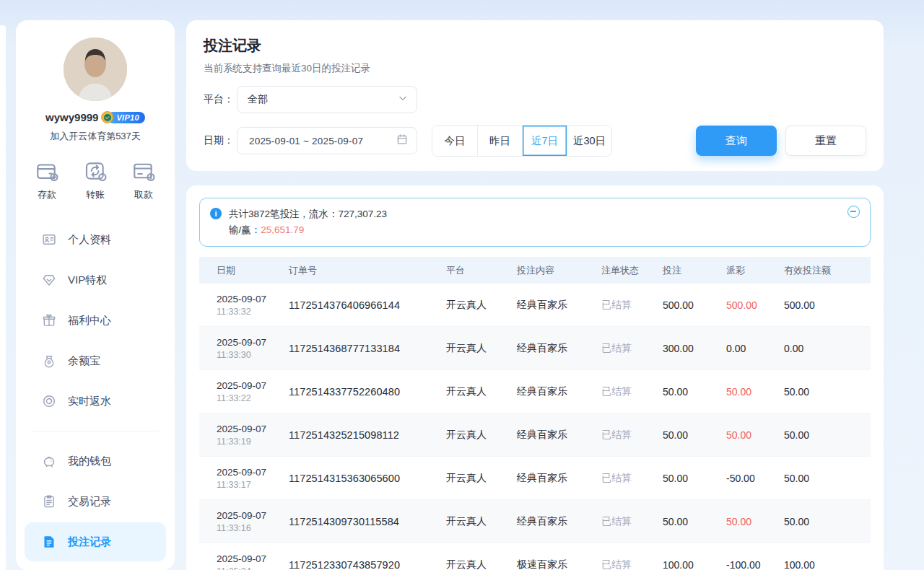  I want to click on cell-valid-amount: 500.00, so click(827, 305).